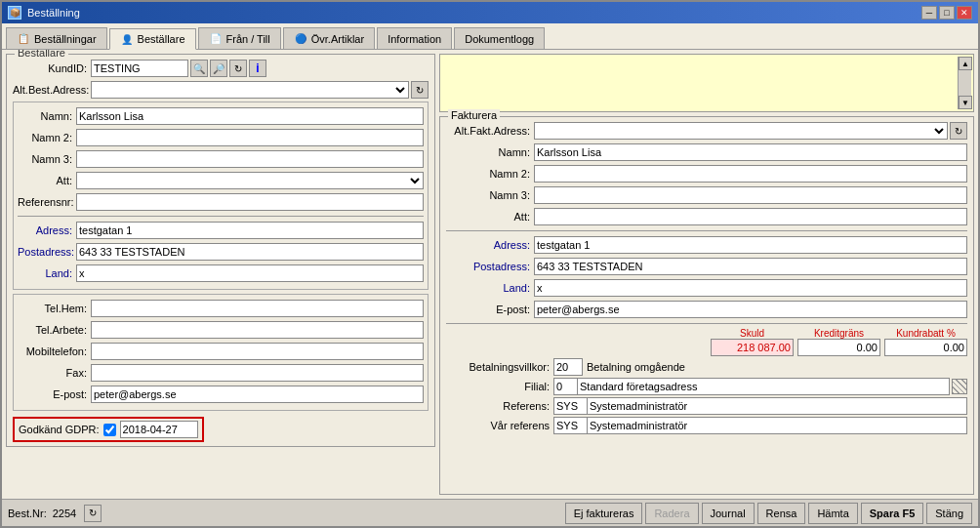 Image resolution: width=980 pixels, height=528 pixels. Describe the element at coordinates (769, 513) in the screenshot. I see `action-buttons: Ej faktureras Radera Journal Rensa Hämta…` at that location.